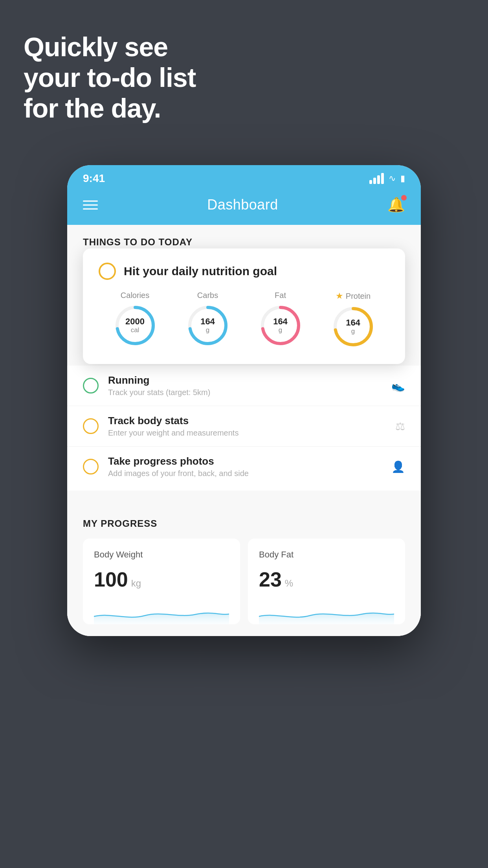 The image size is (488, 868). I want to click on list-item: Take progress photos Add images of your …, so click(244, 467).